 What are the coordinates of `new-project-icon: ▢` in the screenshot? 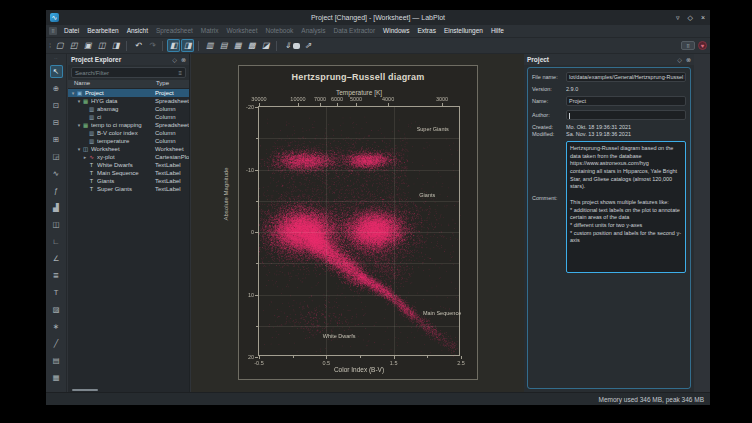 It's located at (60, 46).